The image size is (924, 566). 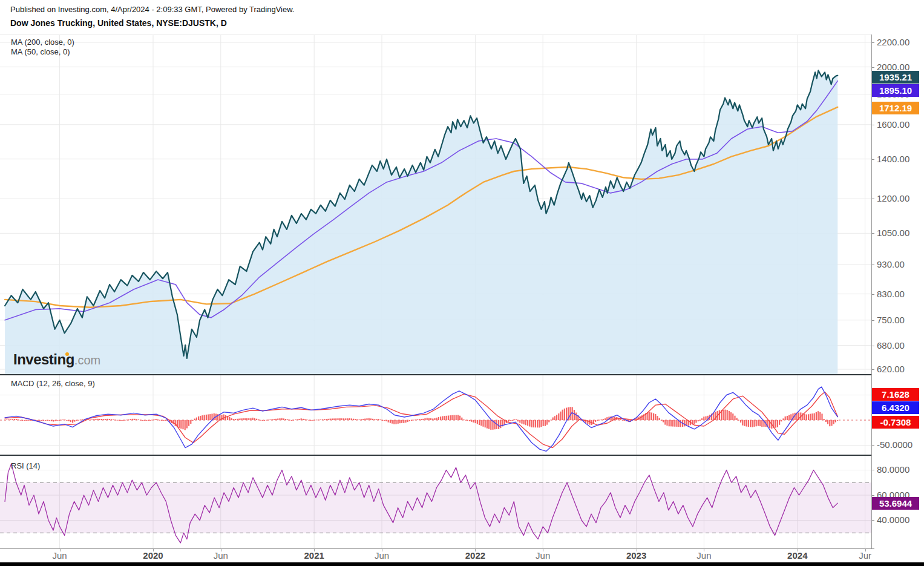 I want to click on price-axis-label: 620.00, so click(x=899, y=369).